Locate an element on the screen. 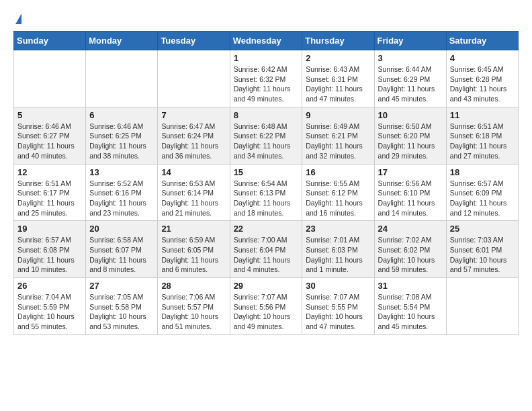 Image resolution: width=532 pixels, height=411 pixels. calendar-header-wednesday: Wednesday is located at coordinates (266, 41).